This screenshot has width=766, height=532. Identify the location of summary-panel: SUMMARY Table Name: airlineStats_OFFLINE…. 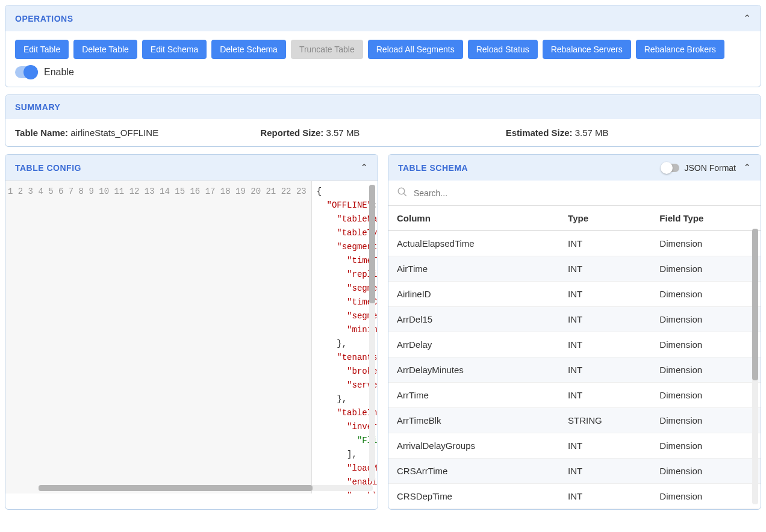
(383, 120).